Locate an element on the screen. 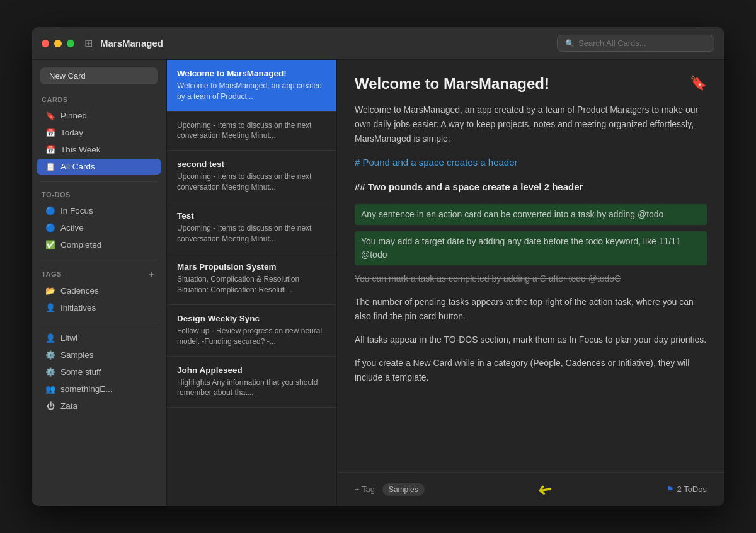 Image resolution: width=756 pixels, height=533 pixels. sidebar-item-initiatives-label: Initiatives is located at coordinates (78, 307).